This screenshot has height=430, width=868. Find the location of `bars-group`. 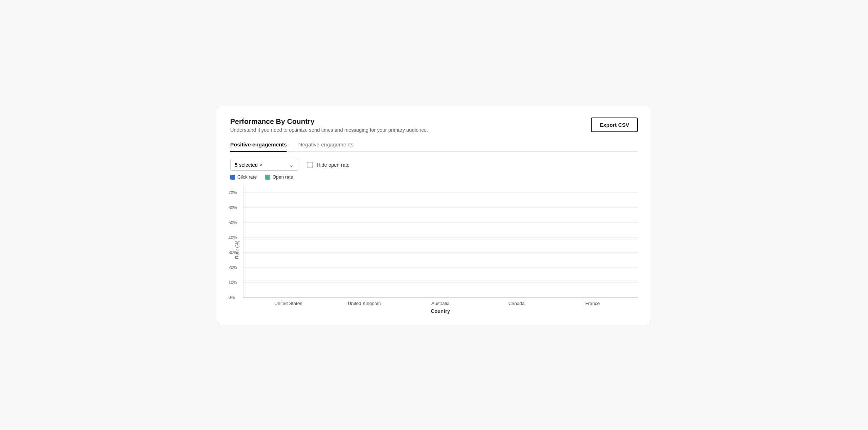

bars-group is located at coordinates (440, 241).